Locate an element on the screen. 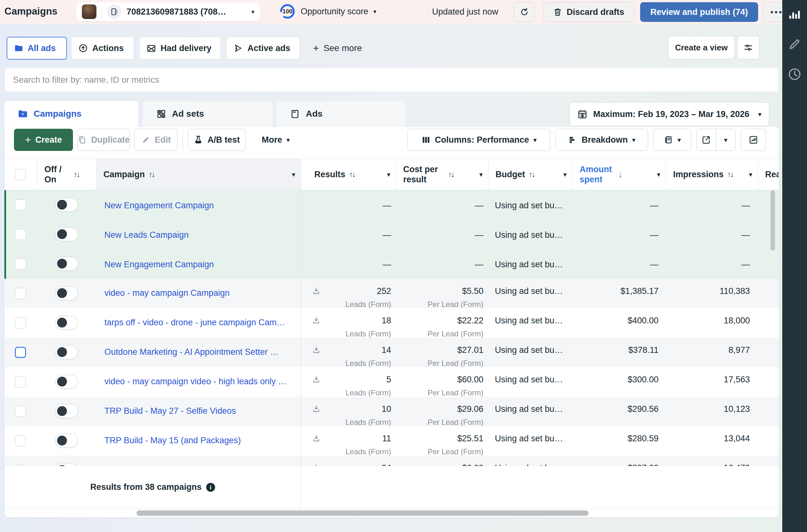  filter-had-delivery: Had delivery is located at coordinates (180, 48).